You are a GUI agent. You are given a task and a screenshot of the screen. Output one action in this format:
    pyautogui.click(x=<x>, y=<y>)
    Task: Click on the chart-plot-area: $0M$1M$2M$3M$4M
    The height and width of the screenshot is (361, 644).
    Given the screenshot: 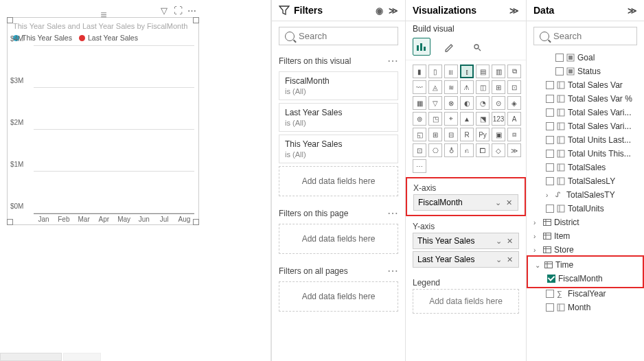 What is the action you would take?
    pyautogui.click(x=114, y=130)
    